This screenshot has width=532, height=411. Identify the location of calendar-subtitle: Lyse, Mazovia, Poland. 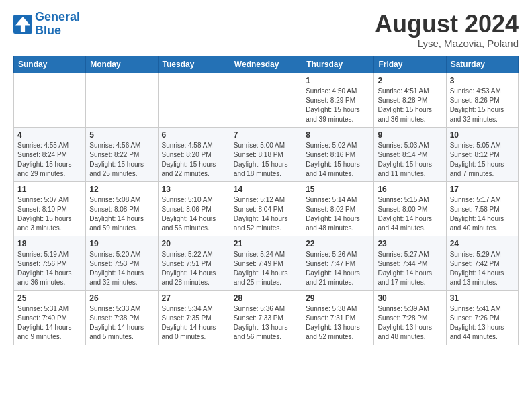
(447, 43).